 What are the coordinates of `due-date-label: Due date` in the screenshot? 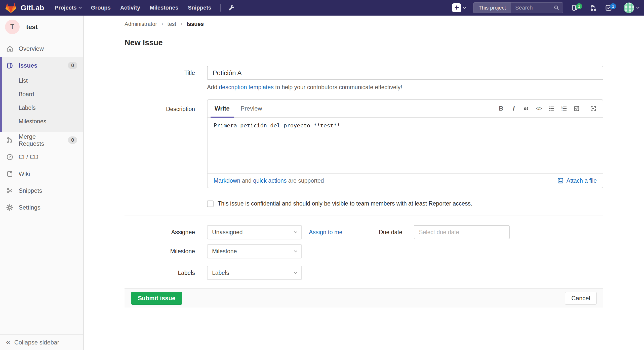 It's located at (390, 232).